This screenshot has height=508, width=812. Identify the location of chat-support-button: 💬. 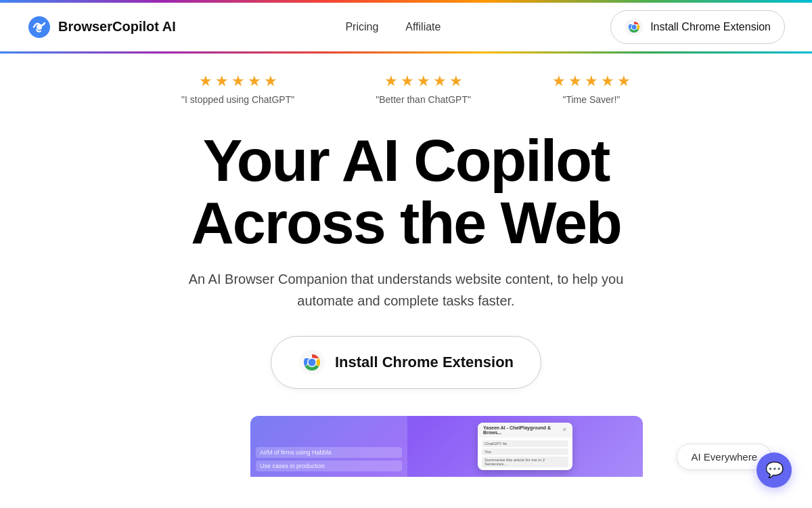
(774, 470).